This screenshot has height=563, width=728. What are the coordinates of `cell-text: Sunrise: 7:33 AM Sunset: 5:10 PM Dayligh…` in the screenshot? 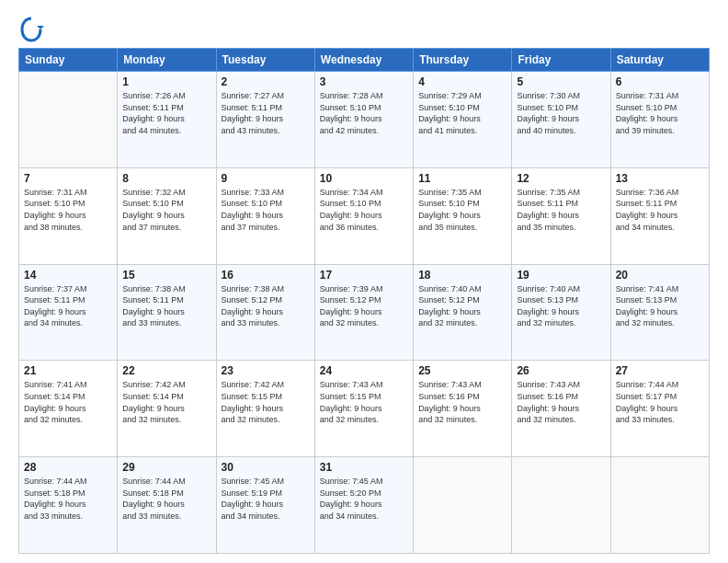 It's located at (266, 210).